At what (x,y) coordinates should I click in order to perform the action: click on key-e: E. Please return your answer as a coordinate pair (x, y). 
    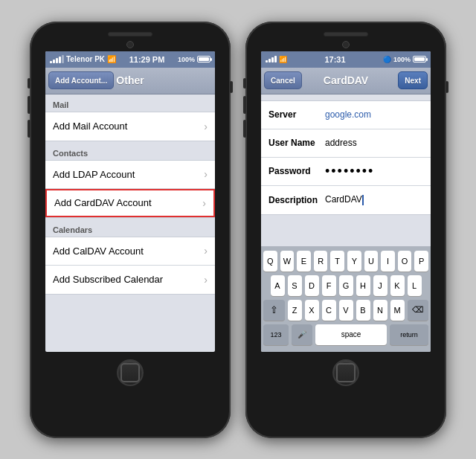
    Looking at the image, I should click on (303, 261).